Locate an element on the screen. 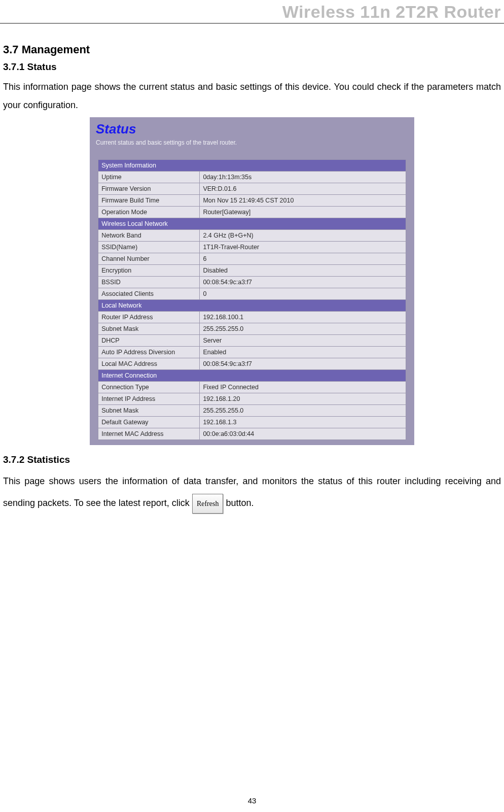  row-label: SSID(Name) is located at coordinates (149, 248).